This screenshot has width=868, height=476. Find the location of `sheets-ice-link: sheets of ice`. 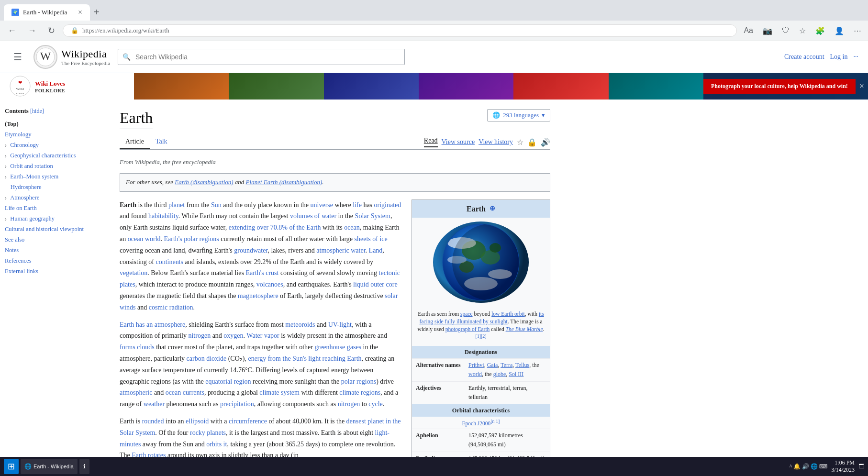

sheets-ice-link: sheets of ice is located at coordinates (371, 239).